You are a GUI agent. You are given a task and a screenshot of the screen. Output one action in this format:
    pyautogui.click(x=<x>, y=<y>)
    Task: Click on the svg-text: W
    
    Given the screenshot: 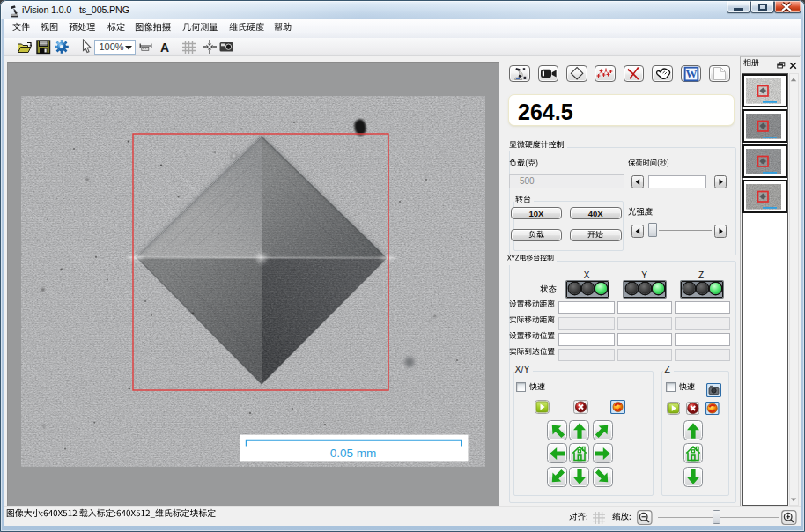 What is the action you would take?
    pyautogui.click(x=691, y=74)
    